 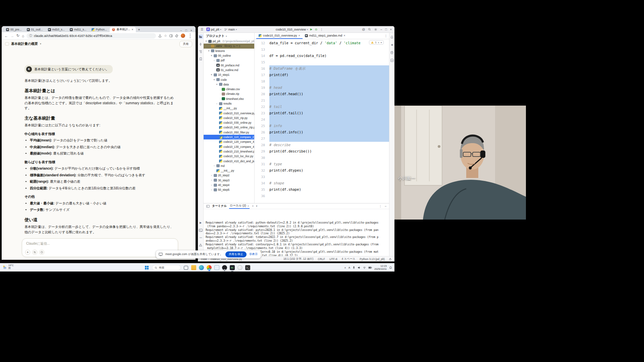 I want to click on editor-tab: code10_010_overview.py, so click(x=279, y=36).